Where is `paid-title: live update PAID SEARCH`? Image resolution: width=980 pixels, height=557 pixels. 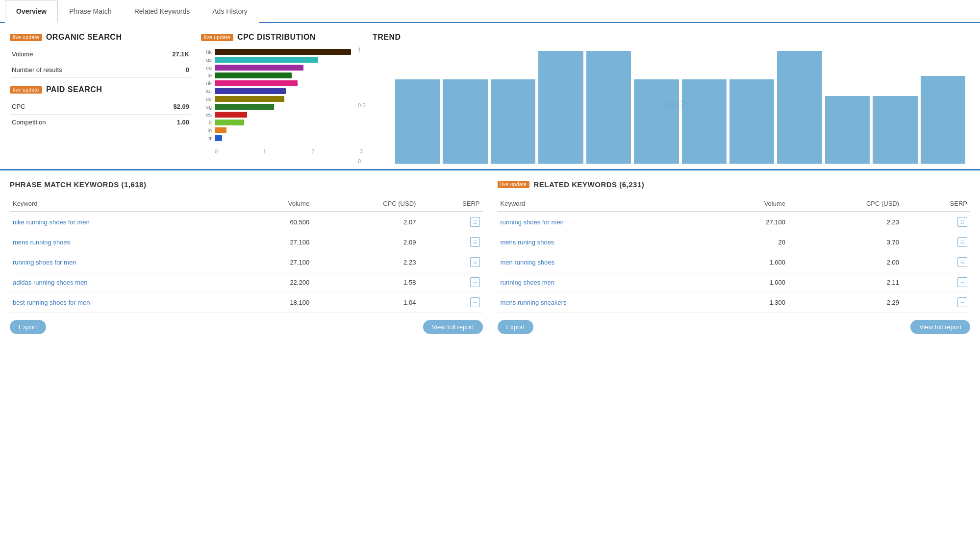
paid-title: live update PAID SEARCH is located at coordinates (101, 90).